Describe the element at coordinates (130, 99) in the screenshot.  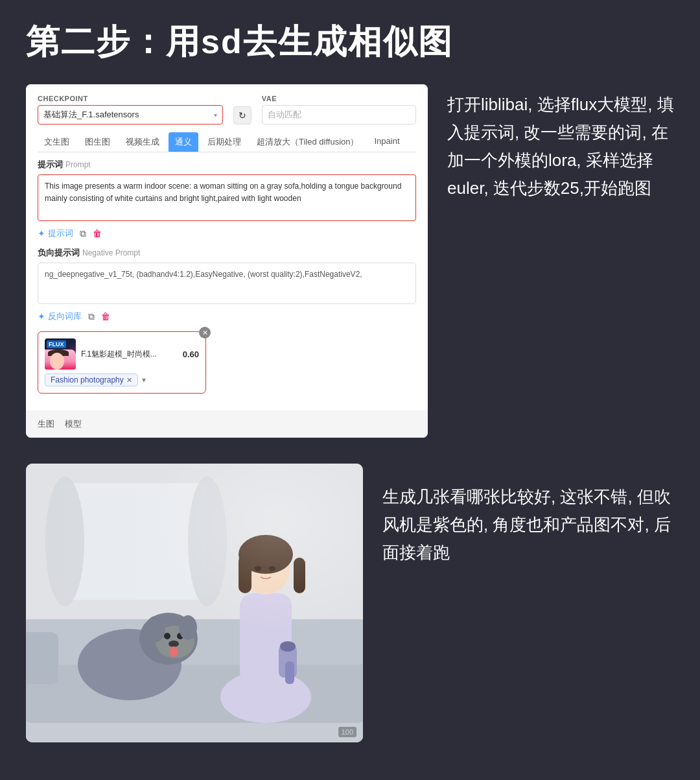
I see `checkpoint-label: CHECKPOINT` at that location.